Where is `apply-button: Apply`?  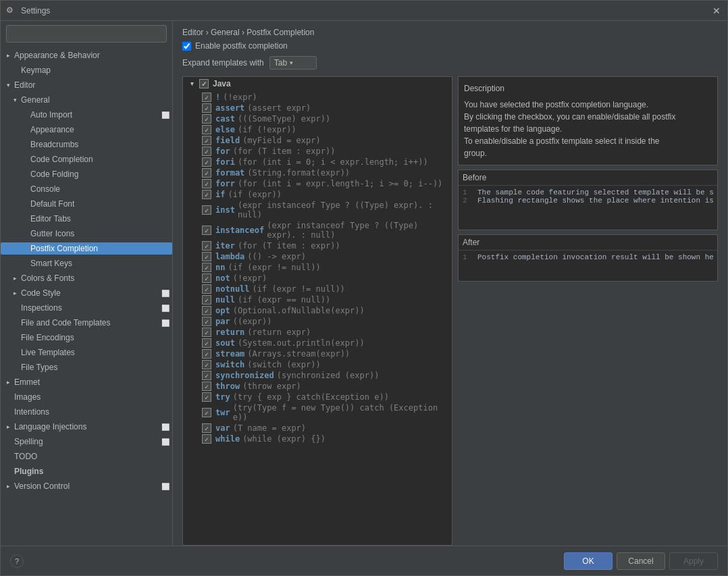
apply-button: Apply is located at coordinates (694, 561).